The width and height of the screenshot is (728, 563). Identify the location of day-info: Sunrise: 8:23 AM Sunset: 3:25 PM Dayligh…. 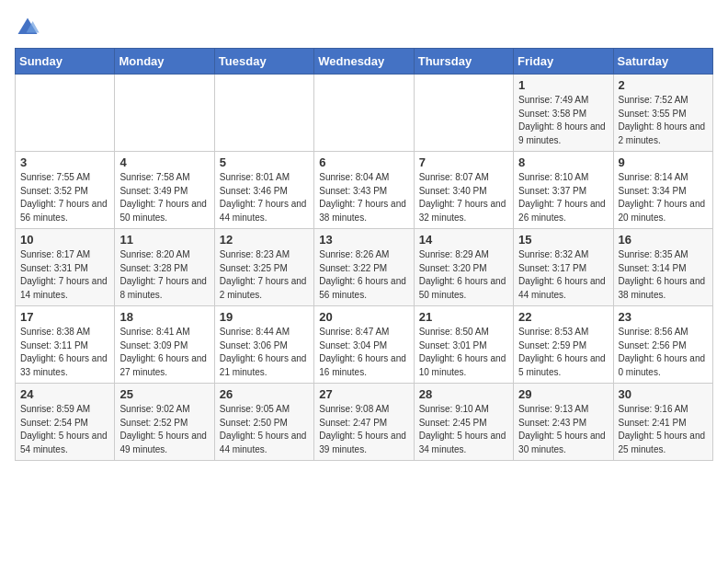
(265, 275).